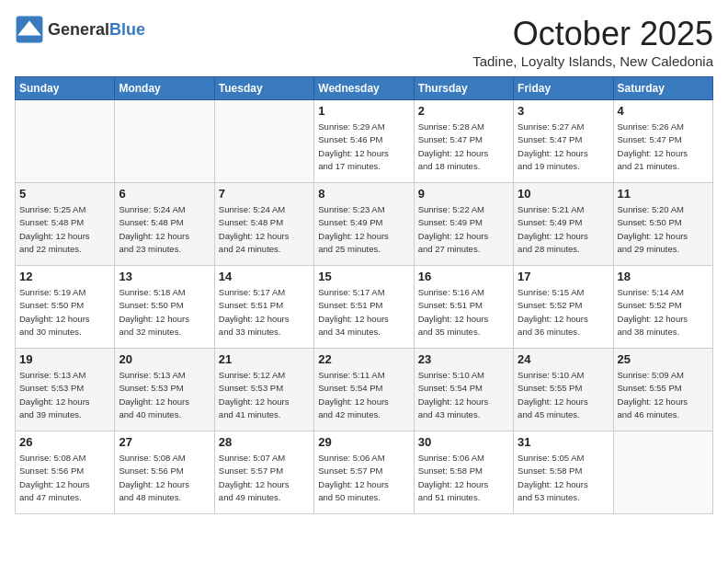 The width and height of the screenshot is (728, 563). I want to click on day-number: 21, so click(265, 359).